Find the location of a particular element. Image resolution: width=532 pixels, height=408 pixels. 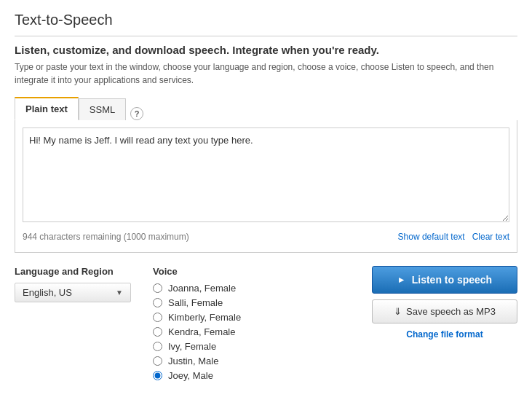

language-region-section: Language and Region English, US ▼ is located at coordinates (73, 284).